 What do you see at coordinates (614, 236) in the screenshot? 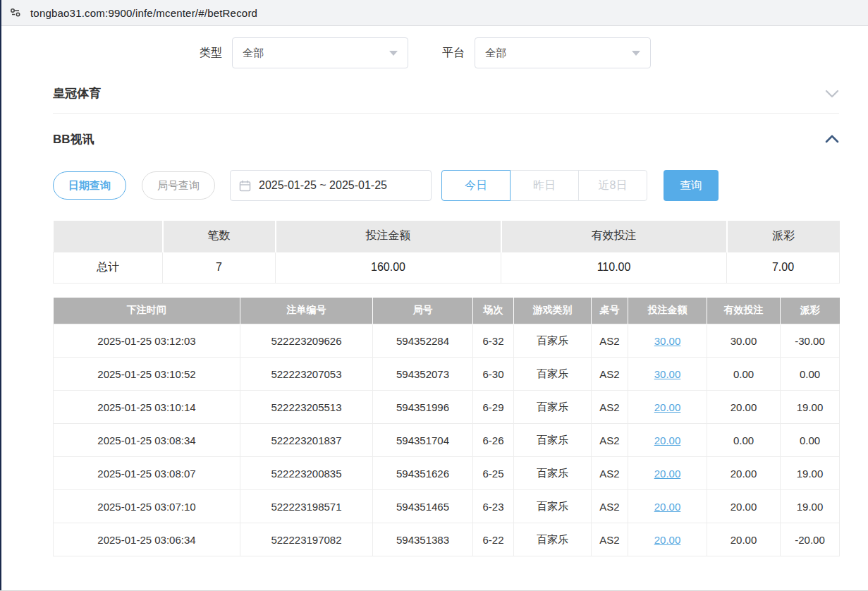
I see `summary-header-valid-bet: 有效投注` at bounding box center [614, 236].